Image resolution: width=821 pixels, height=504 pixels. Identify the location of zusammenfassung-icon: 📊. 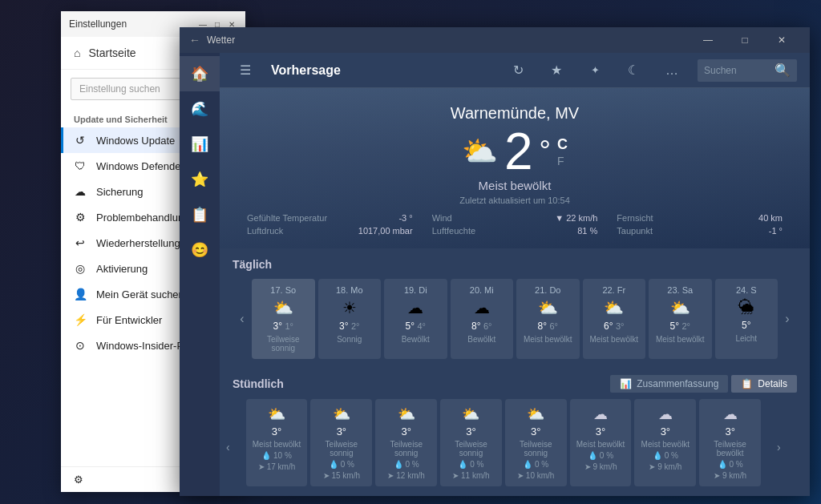
(625, 384).